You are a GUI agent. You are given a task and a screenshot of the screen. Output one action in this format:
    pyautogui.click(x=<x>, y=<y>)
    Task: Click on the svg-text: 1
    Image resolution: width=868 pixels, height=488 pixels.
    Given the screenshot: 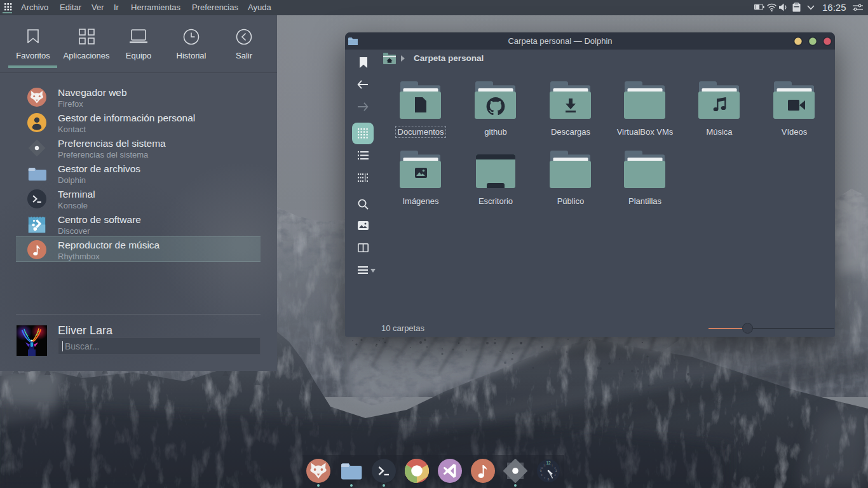 What is the action you would take?
    pyautogui.click(x=552, y=466)
    